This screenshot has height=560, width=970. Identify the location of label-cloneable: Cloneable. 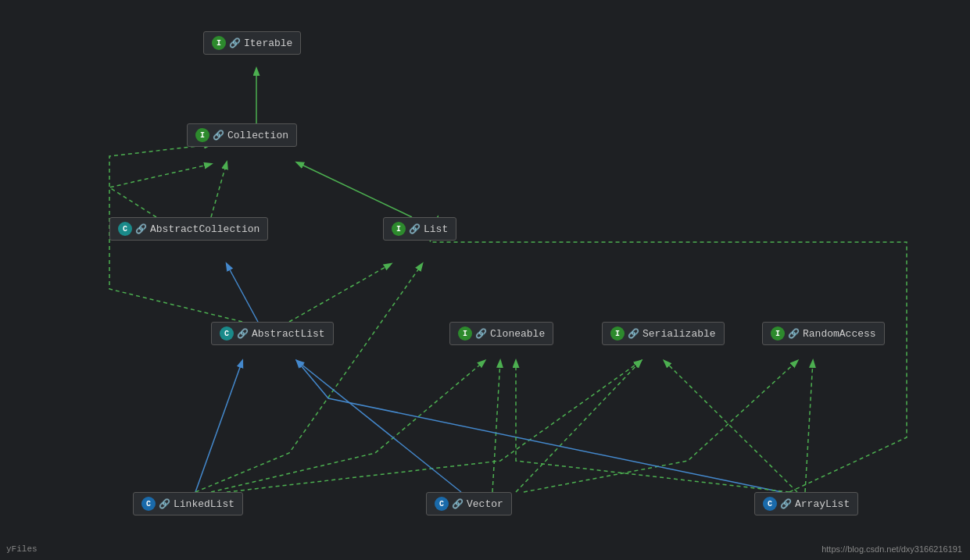
(517, 334).